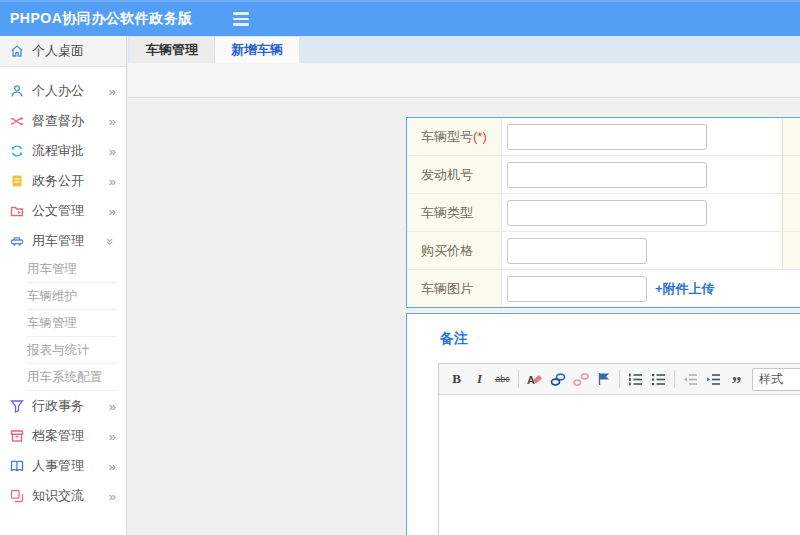 Image resolution: width=800 pixels, height=535 pixels. I want to click on label-text: 车辆型号, so click(447, 137).